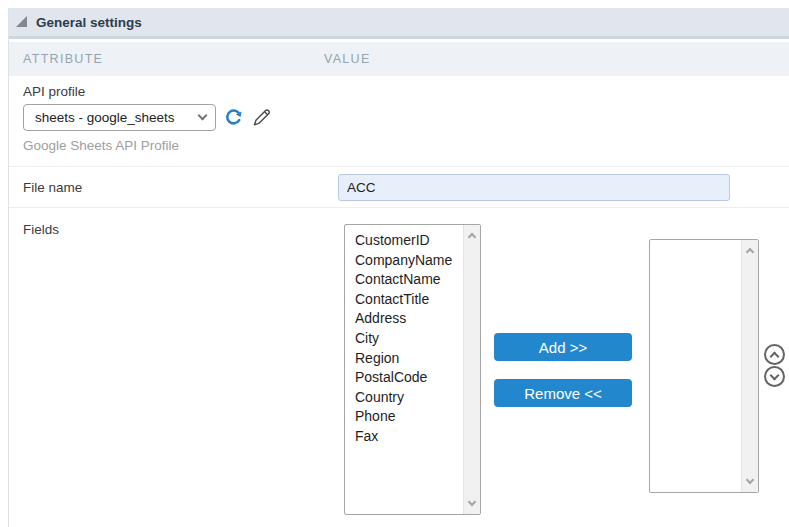  What do you see at coordinates (775, 356) in the screenshot?
I see `chevron-up-icon` at bounding box center [775, 356].